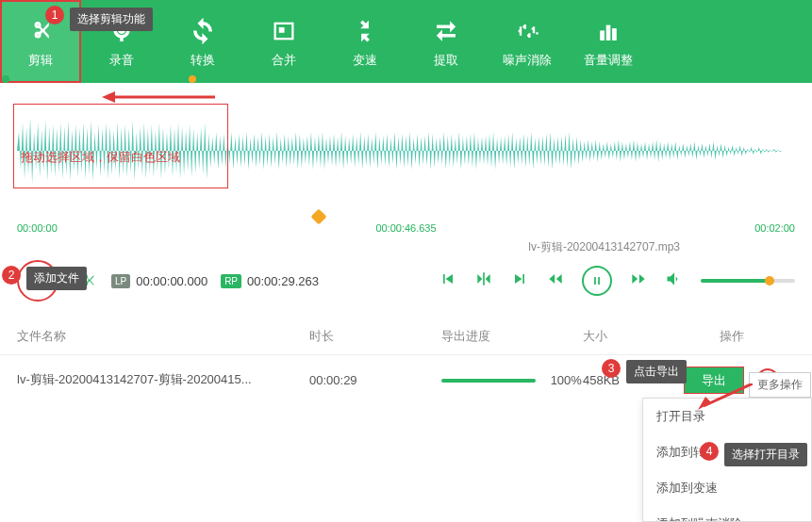 The width and height of the screenshot is (812, 522). I want to click on rp-badge: RP, so click(231, 281).